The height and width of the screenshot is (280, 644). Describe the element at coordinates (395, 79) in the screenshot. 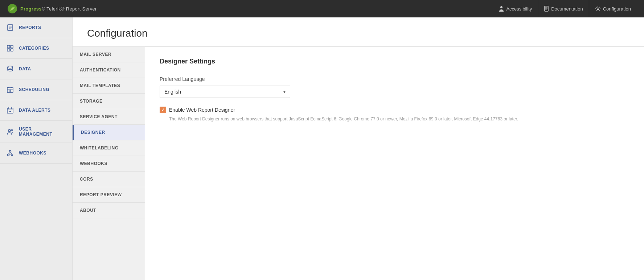

I see `preferred-language-label: Preferred Language` at that location.